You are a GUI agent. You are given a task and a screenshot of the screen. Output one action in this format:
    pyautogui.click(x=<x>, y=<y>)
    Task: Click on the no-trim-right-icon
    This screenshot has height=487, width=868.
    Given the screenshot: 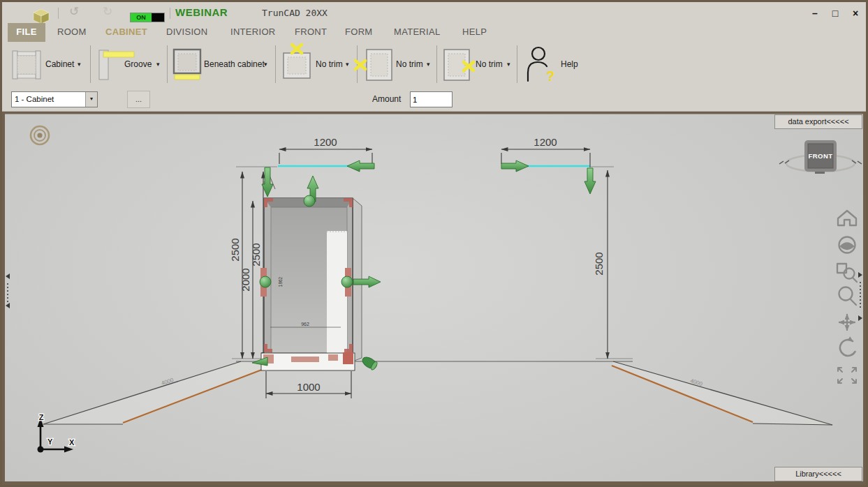 What is the action you would take?
    pyautogui.click(x=458, y=64)
    